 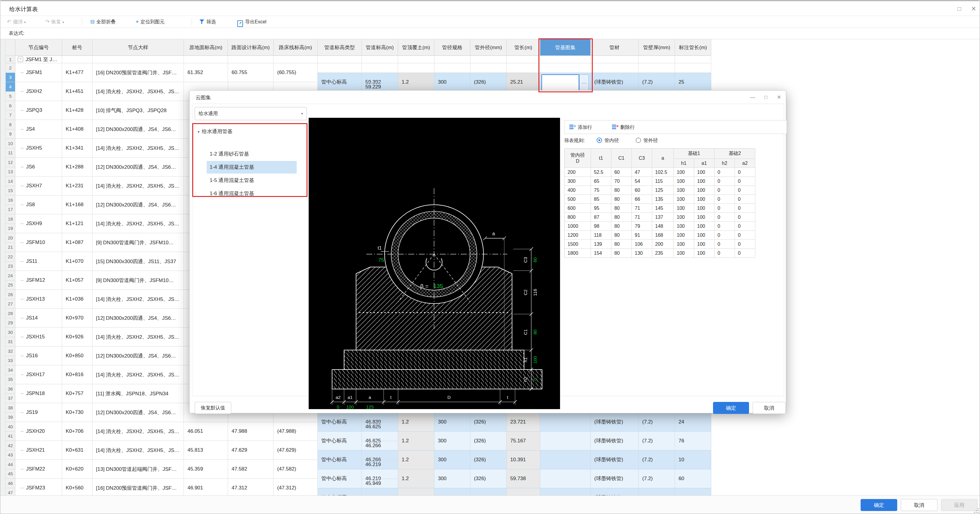 I want to click on param-cell: 95, so click(x=601, y=208).